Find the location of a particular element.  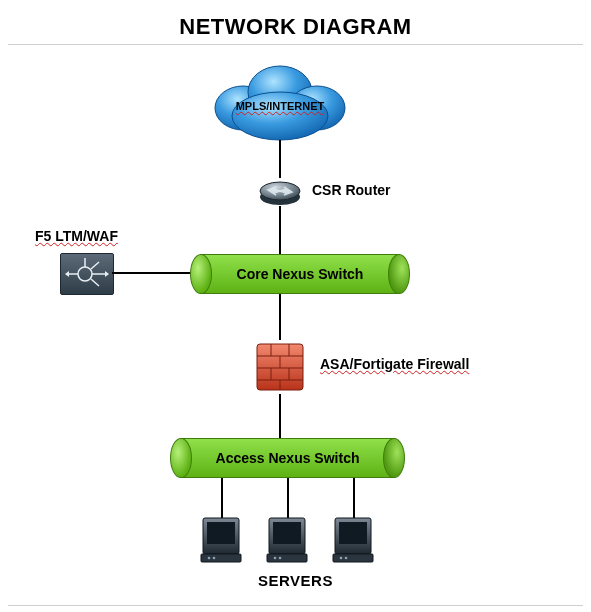

link-core-firewall is located at coordinates (280, 317).